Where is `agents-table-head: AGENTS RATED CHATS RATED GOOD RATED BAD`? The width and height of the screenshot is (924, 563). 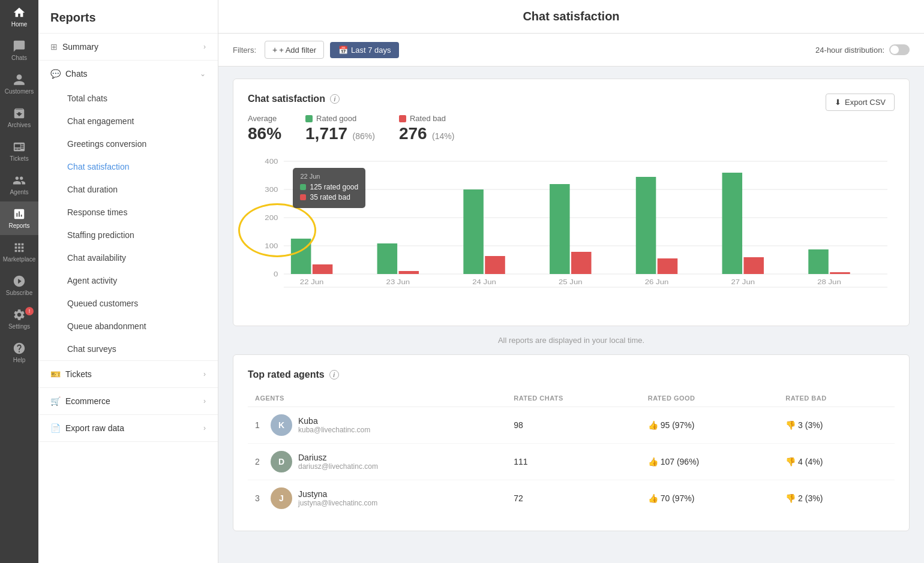 agents-table-head: AGENTS RATED CHATS RATED GOOD RATED BAD is located at coordinates (571, 398).